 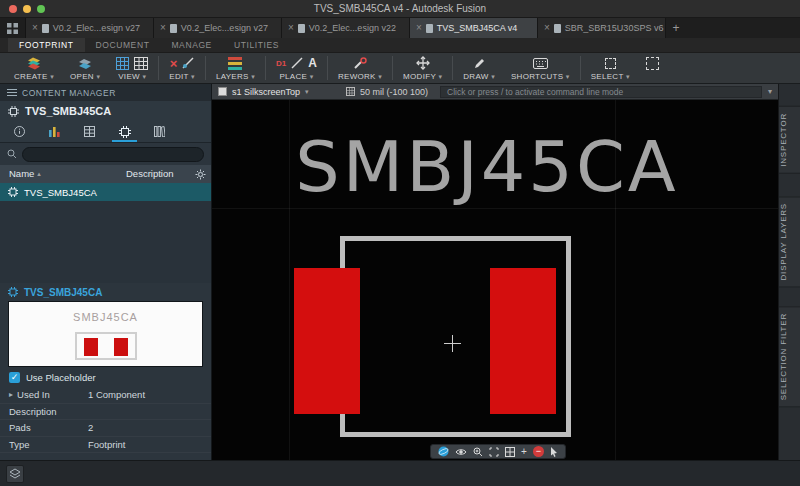 I want to click on grid-settings-icon, so click(x=141, y=64).